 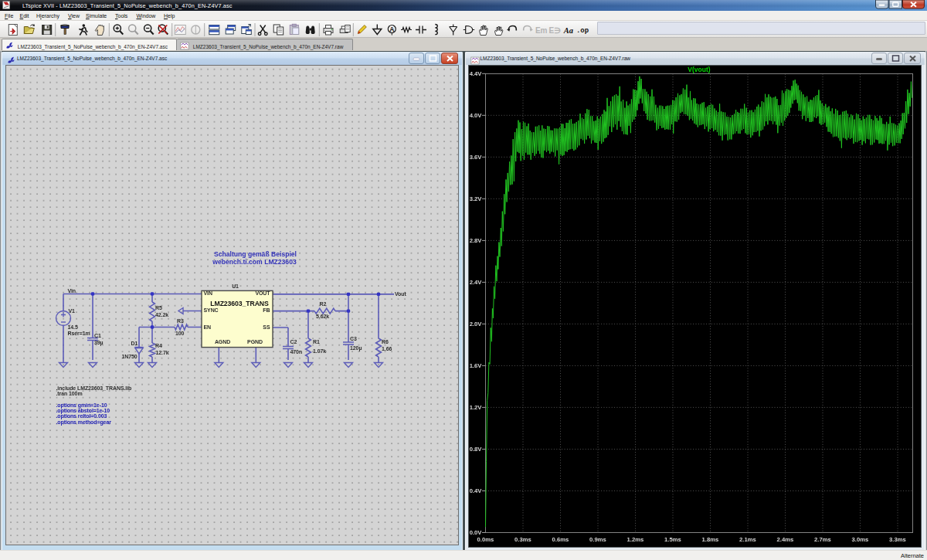 I want to click on svg-text: 3.3ms, so click(x=898, y=539).